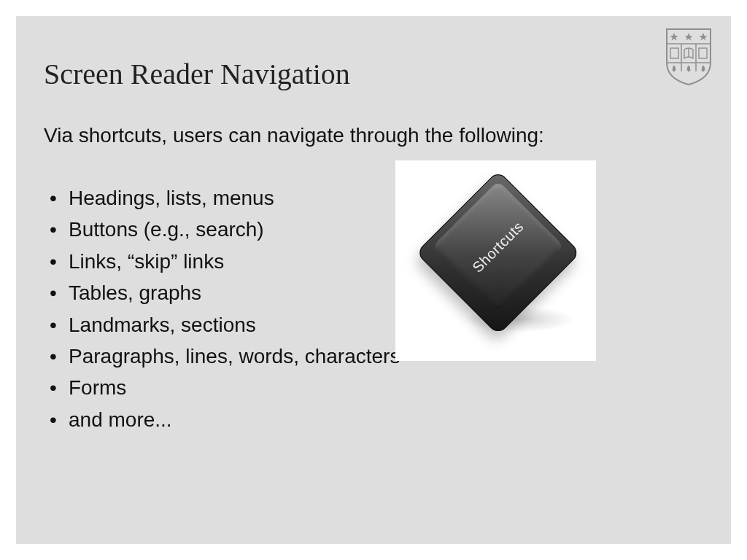 Image resolution: width=747 pixels, height=560 pixels. Describe the element at coordinates (496, 261) in the screenshot. I see `shortcuts-key-image: Shortcuts` at that location.